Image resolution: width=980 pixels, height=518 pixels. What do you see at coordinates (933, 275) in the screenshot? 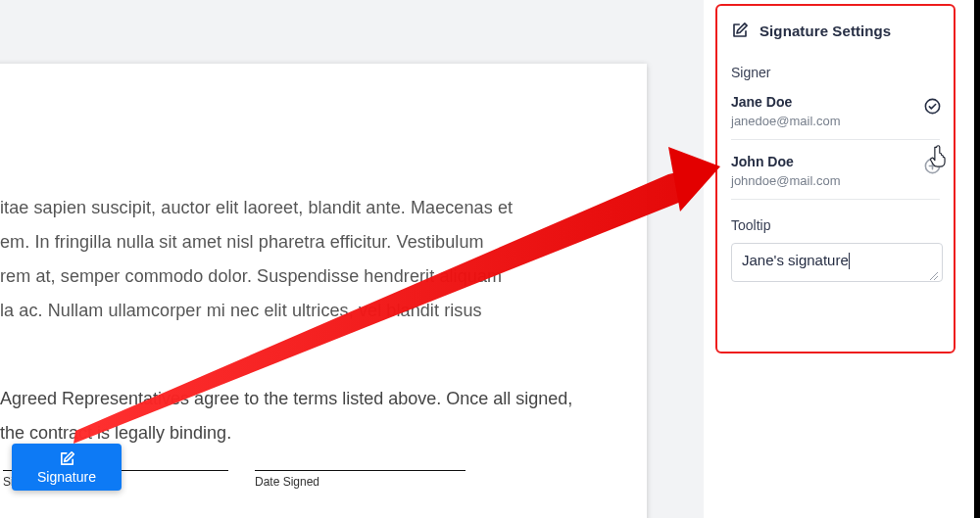
I see `resize-handle-icon` at bounding box center [933, 275].